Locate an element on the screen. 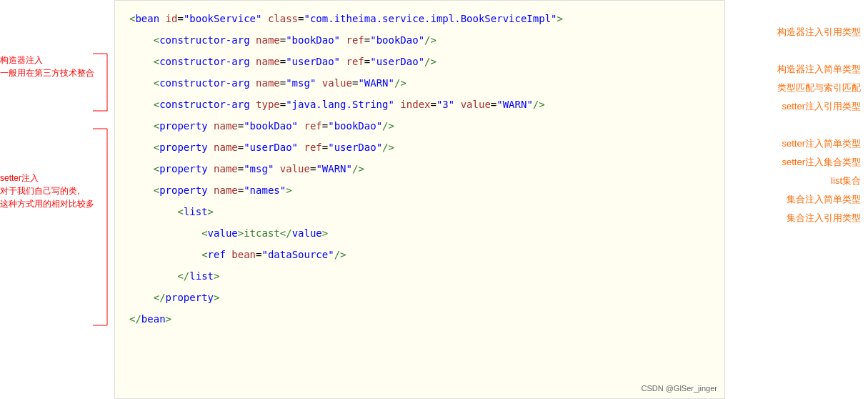  right-anno-9: list集合 is located at coordinates (846, 181).